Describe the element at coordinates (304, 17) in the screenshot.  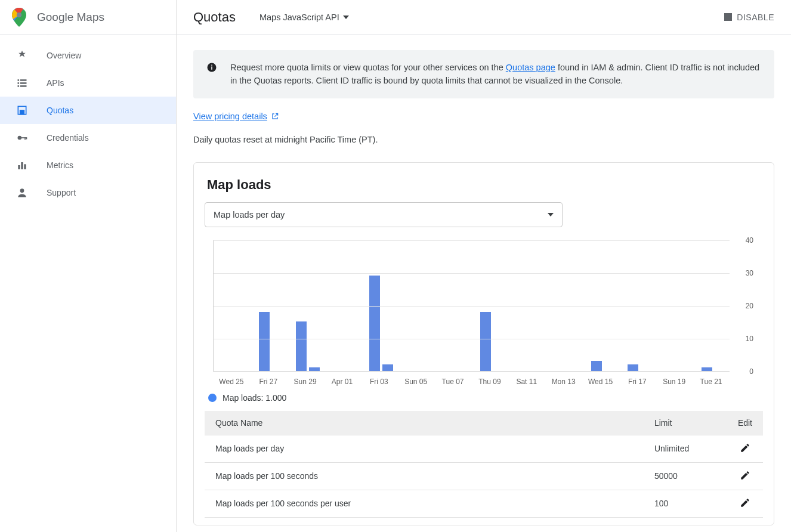
I see `api-selector: Maps JavaScript API` at that location.